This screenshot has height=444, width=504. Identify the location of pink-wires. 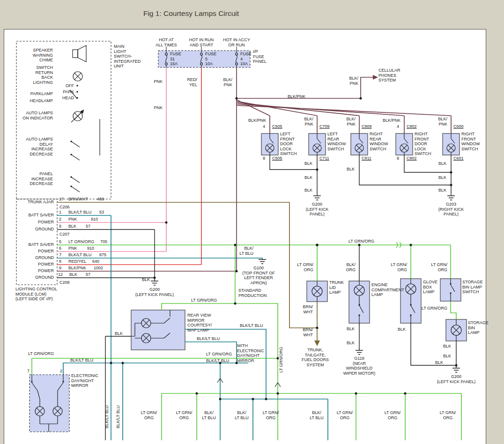
(111, 159).